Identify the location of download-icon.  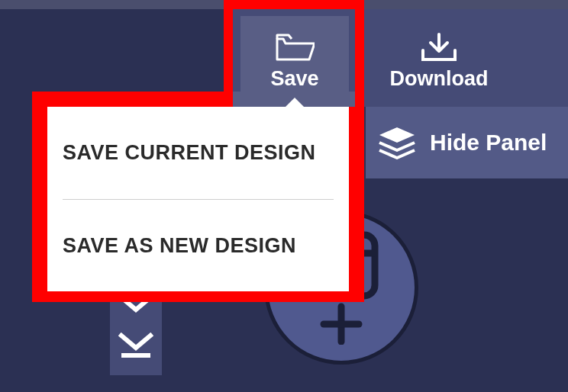
(439, 47).